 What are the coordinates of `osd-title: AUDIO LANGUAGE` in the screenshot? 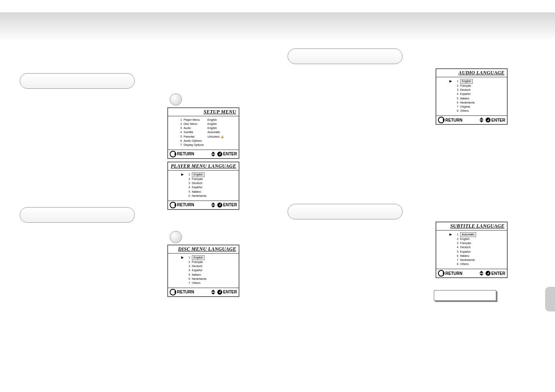 It's located at (472, 73).